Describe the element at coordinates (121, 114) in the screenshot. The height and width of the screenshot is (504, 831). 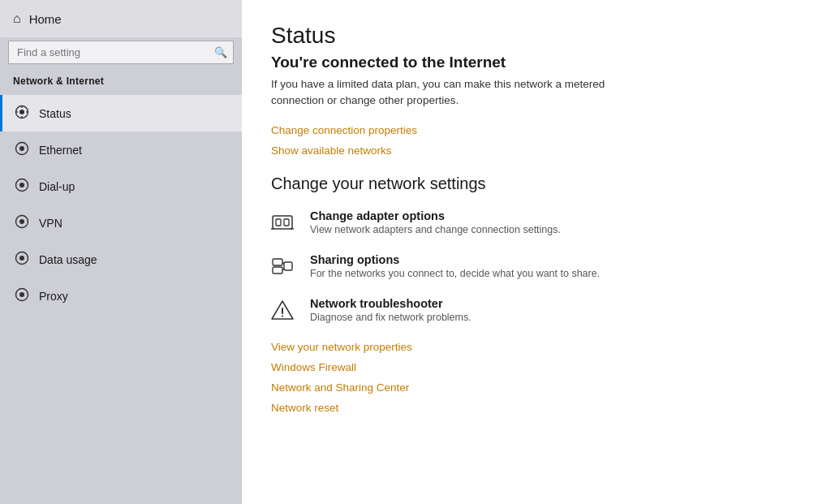
I see `sidebar-item-status: Status` at that location.